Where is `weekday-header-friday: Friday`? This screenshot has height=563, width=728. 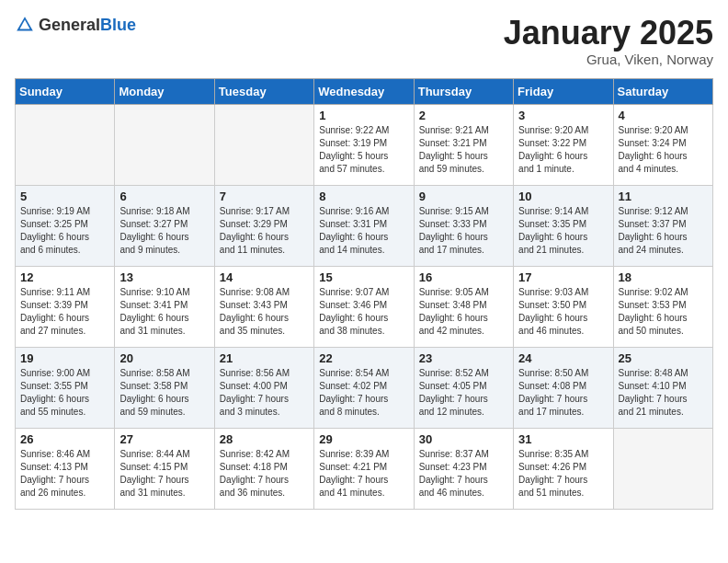 weekday-header-friday: Friday is located at coordinates (563, 91).